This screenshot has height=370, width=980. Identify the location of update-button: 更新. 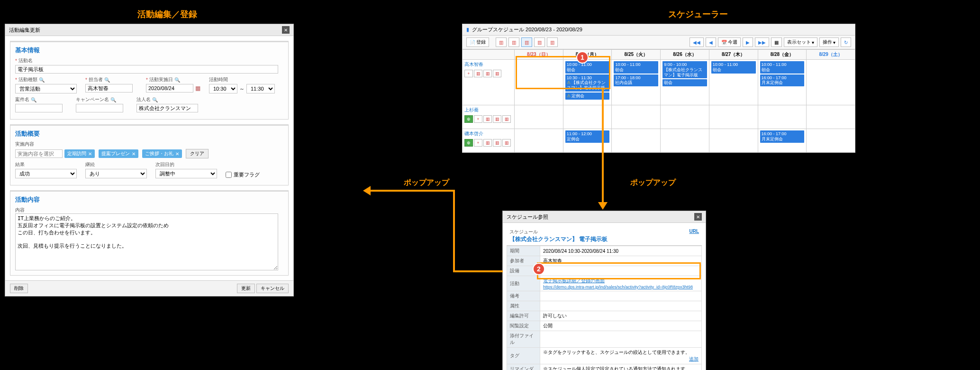
(246, 288).